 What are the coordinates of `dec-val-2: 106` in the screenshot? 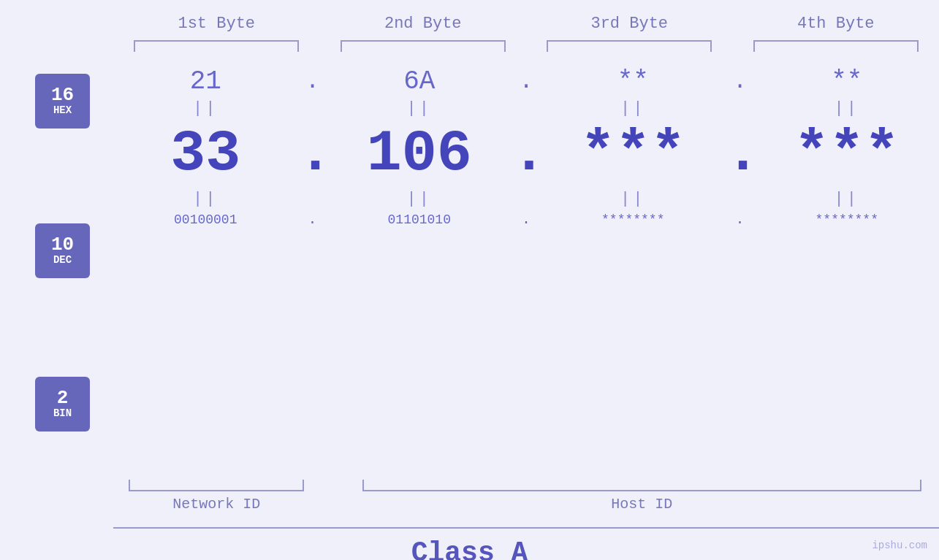 It's located at (419, 153).